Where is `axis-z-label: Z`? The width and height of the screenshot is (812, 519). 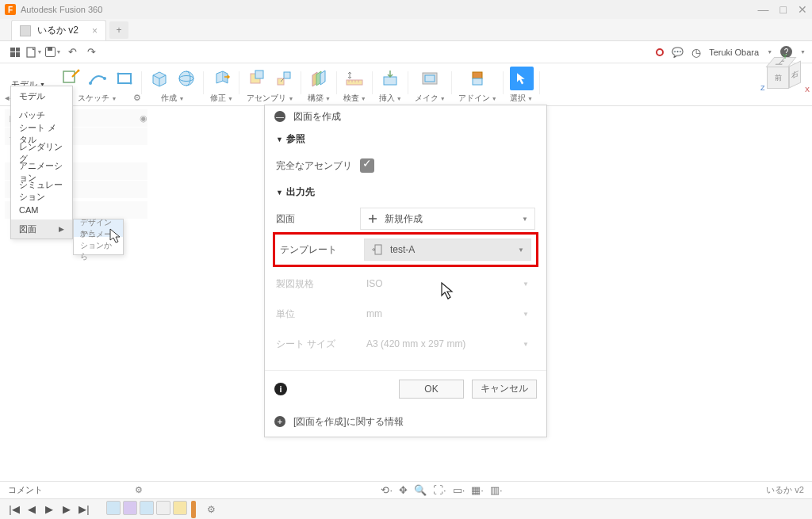
axis-z-label: Z is located at coordinates (763, 88).